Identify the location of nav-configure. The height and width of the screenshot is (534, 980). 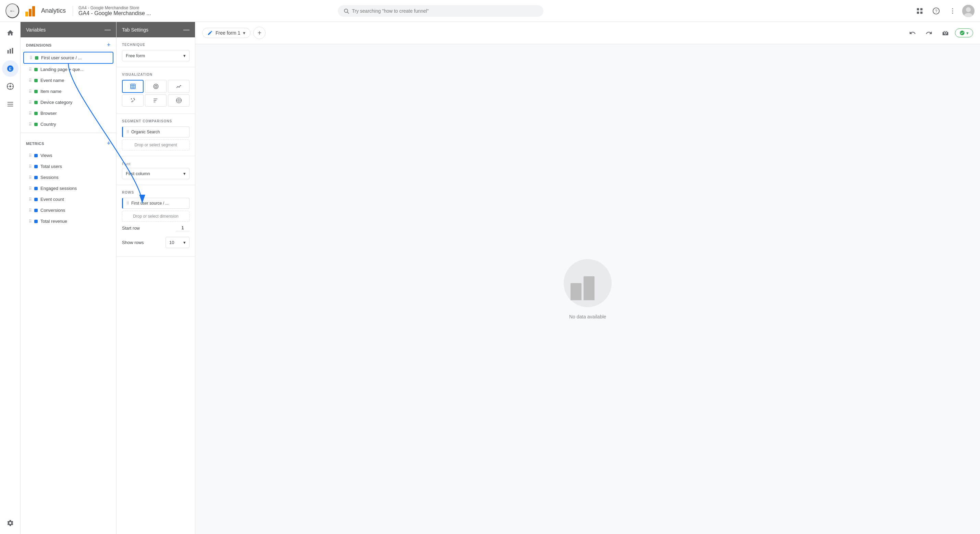
(10, 104).